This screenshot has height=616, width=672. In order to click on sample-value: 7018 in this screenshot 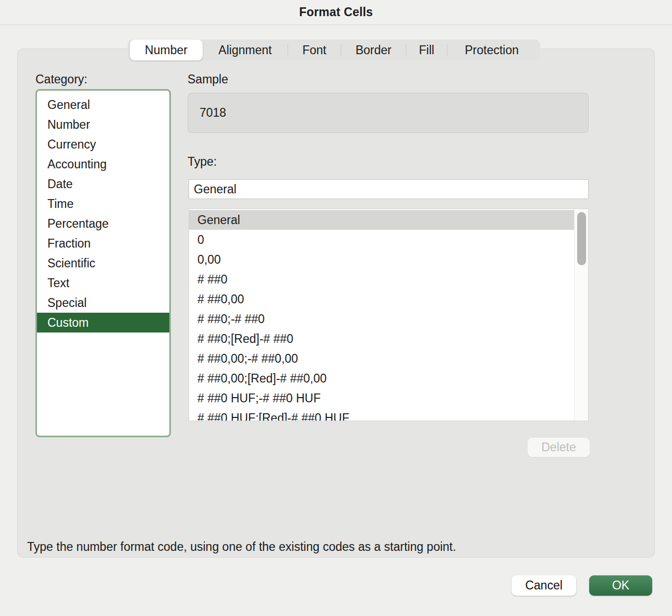, I will do `click(207, 113)`.